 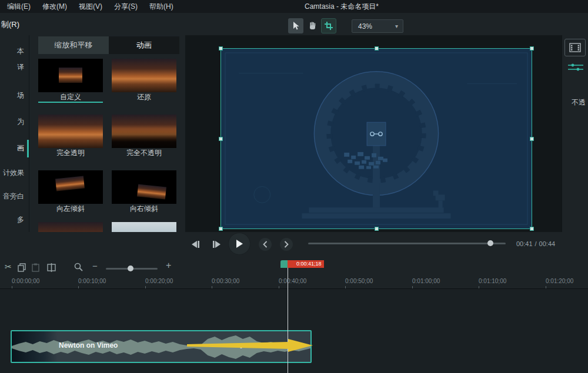 What do you see at coordinates (144, 45) in the screenshot?
I see `tab-animations: 动画` at bounding box center [144, 45].